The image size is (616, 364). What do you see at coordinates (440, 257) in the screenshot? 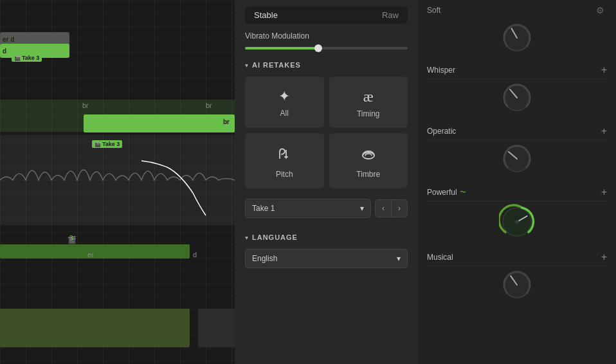
I see `musical-label: Musical` at bounding box center [440, 257].